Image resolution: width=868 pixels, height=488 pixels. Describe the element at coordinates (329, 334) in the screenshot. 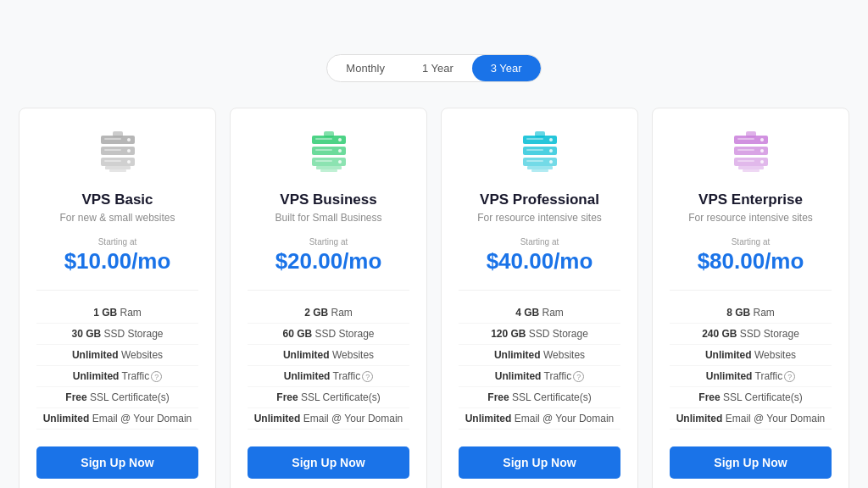

I see `feature-item: 60 GB SSD Storage` at that location.